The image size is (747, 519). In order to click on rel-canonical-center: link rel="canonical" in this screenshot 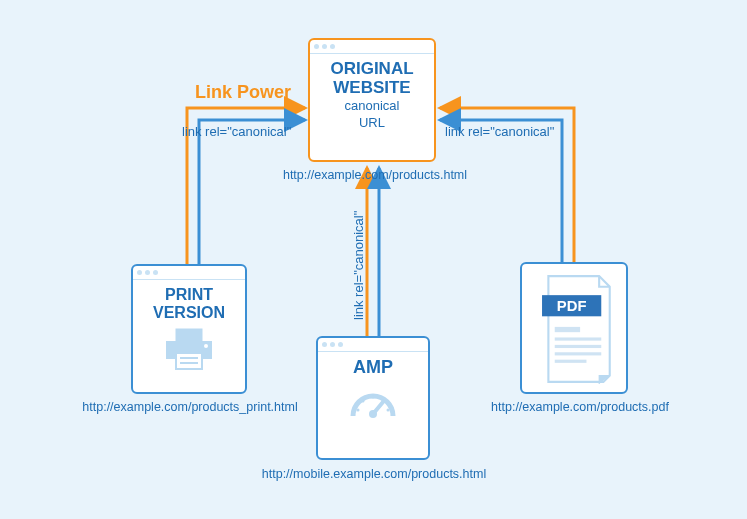, I will do `click(358, 266)`.